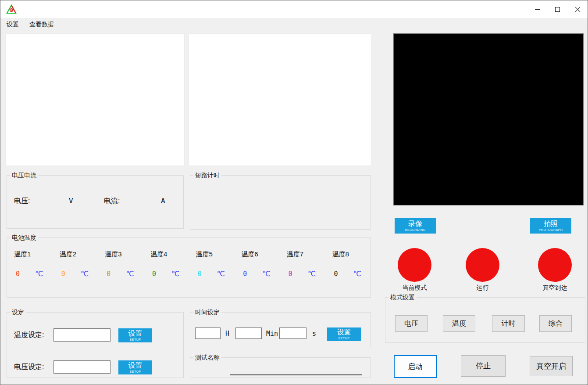 This screenshot has width=588, height=385. I want to click on time-setting-group: 时间设定 H Min s 设置 SETUP, so click(281, 330).